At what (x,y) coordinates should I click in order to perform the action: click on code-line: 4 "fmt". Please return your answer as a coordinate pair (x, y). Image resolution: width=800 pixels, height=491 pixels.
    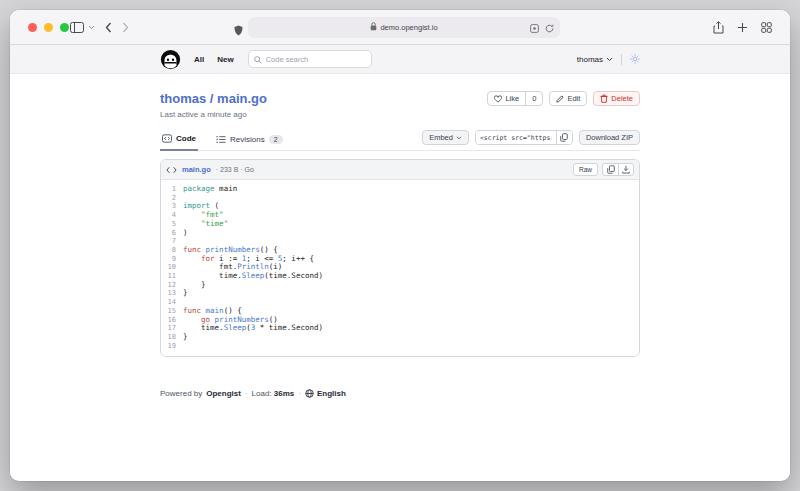
    Looking at the image, I should click on (400, 216).